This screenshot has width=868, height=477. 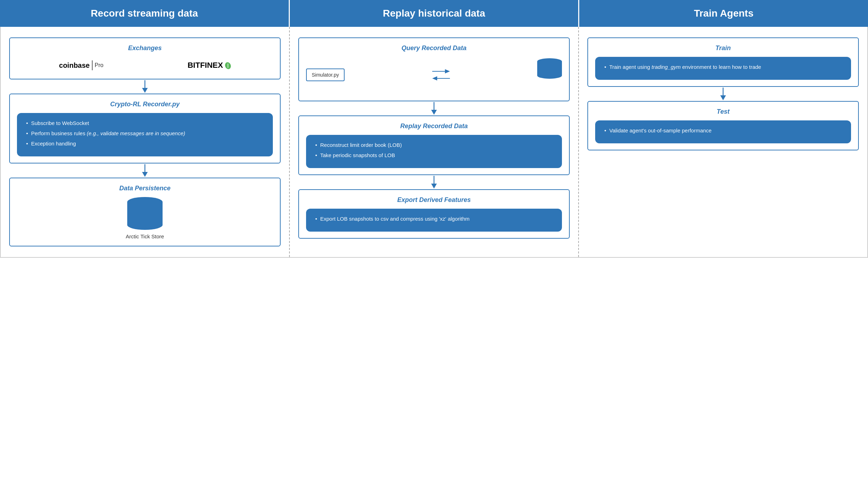 What do you see at coordinates (723, 126) in the screenshot?
I see `test-box: Test Validate agent's out-of-sample perf…` at bounding box center [723, 126].